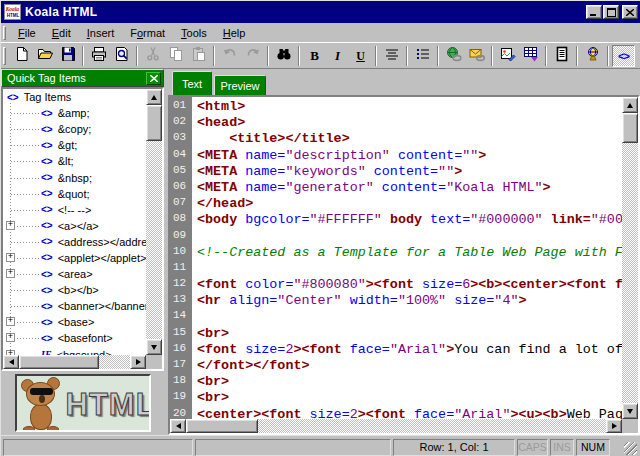  I want to click on menu-item-file: File, so click(27, 33).